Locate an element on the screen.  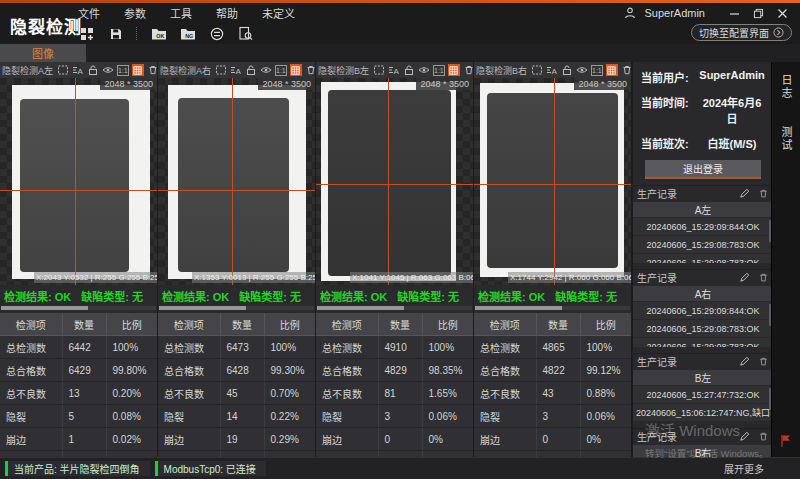
table-cell: 隐裂 is located at coordinates (347, 416).